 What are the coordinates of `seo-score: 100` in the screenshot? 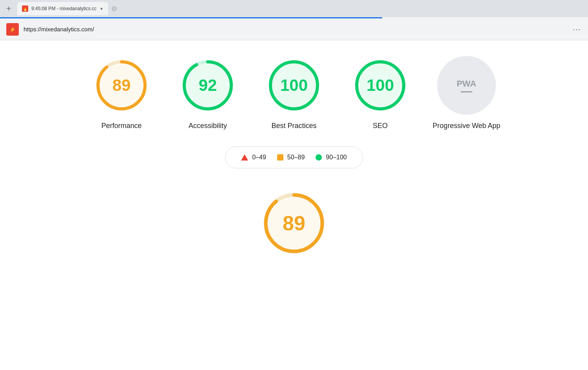 It's located at (380, 85).